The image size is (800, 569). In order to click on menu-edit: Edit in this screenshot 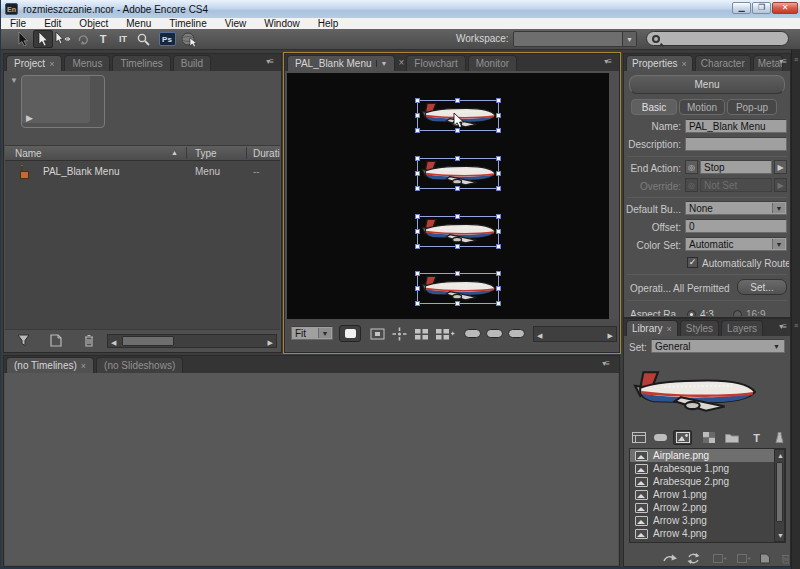, I will do `click(52, 24)`.